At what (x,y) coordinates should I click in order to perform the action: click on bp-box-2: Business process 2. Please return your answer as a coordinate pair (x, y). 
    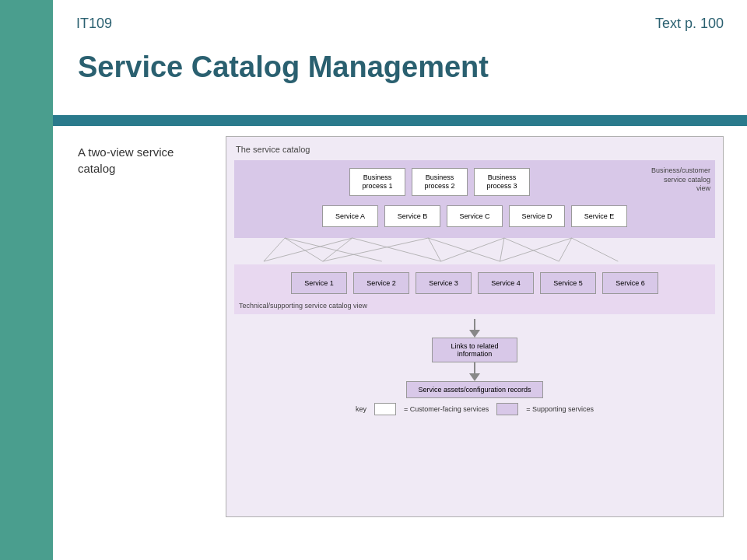
    Looking at the image, I should click on (440, 182).